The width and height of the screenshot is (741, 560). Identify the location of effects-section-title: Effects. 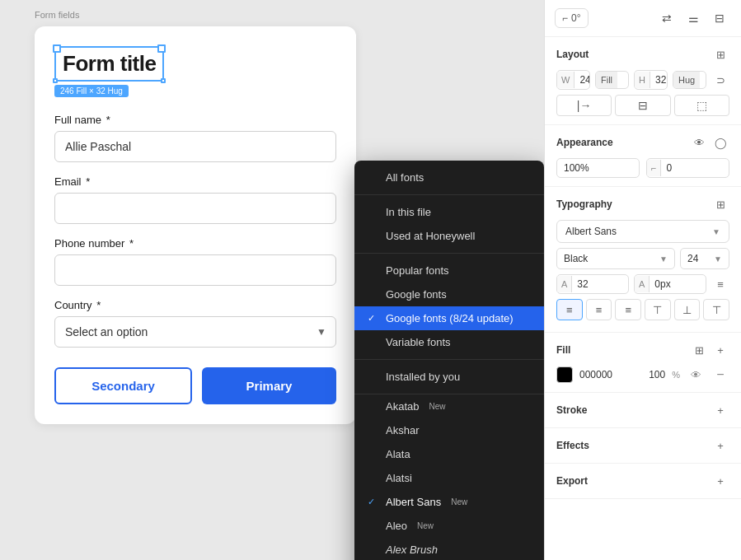
(573, 446).